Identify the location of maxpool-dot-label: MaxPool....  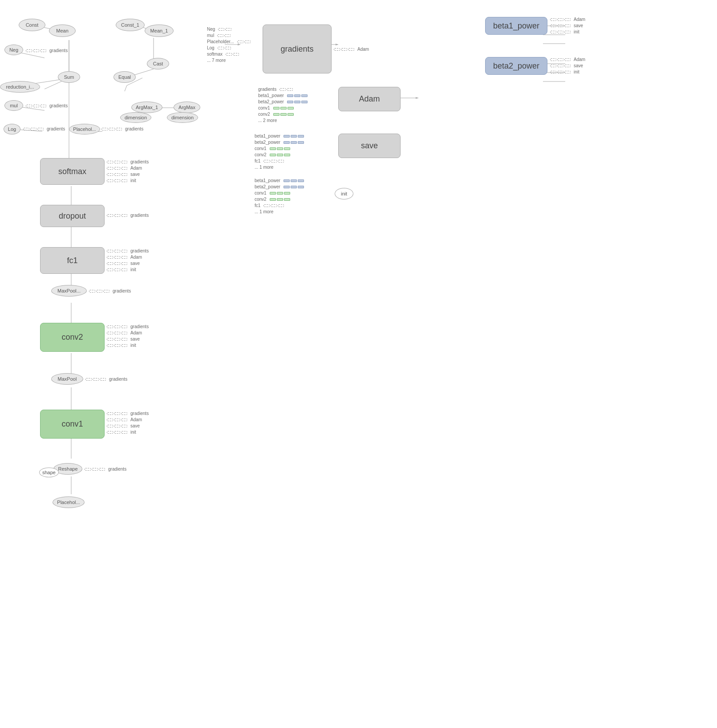
(69, 291).